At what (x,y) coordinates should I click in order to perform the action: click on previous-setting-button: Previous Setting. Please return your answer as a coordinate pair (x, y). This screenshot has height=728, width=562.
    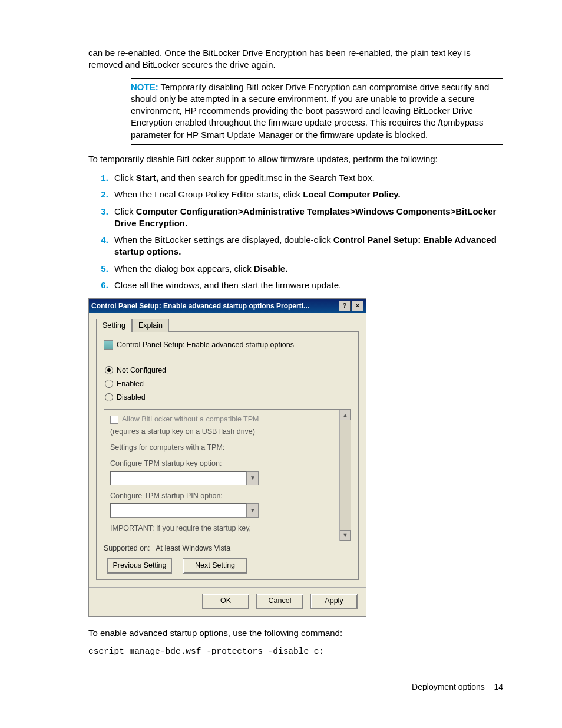
    Looking at the image, I should click on (140, 566).